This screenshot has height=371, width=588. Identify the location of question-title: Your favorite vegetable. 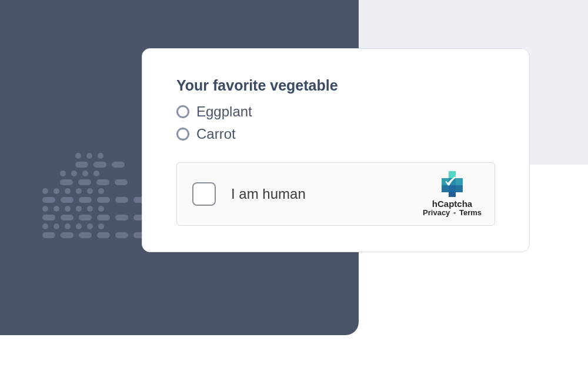
(336, 86).